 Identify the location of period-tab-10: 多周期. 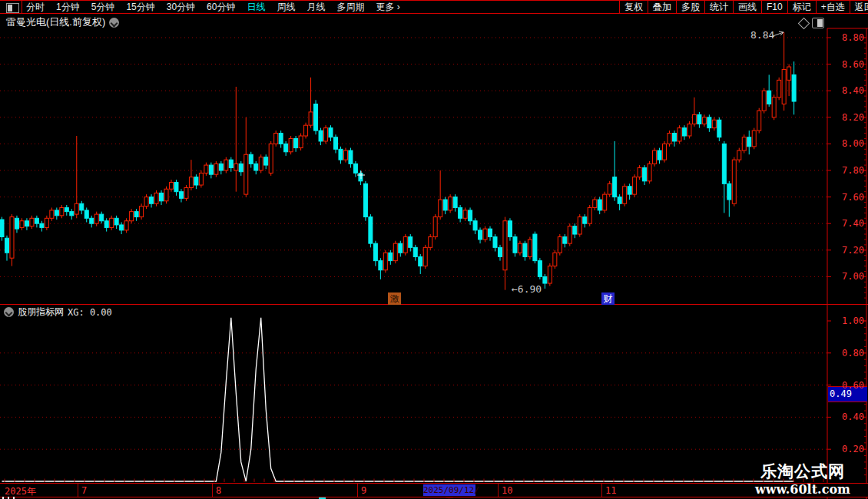
(350, 7).